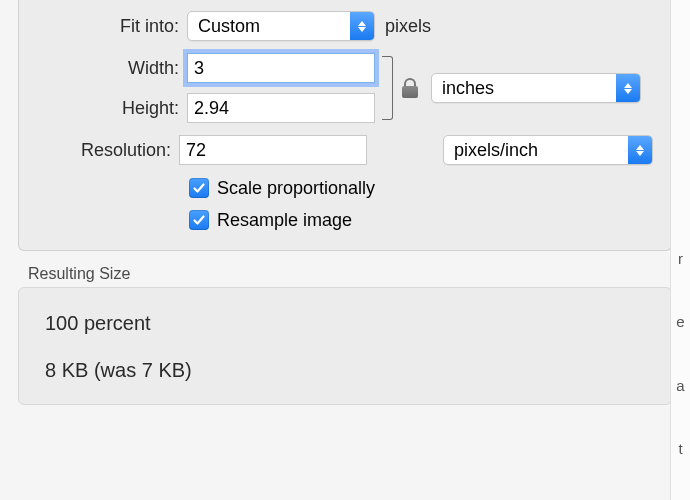 This screenshot has width=690, height=500. Describe the element at coordinates (112, 26) in the screenshot. I see `fit-into-label: Fit into:` at that location.